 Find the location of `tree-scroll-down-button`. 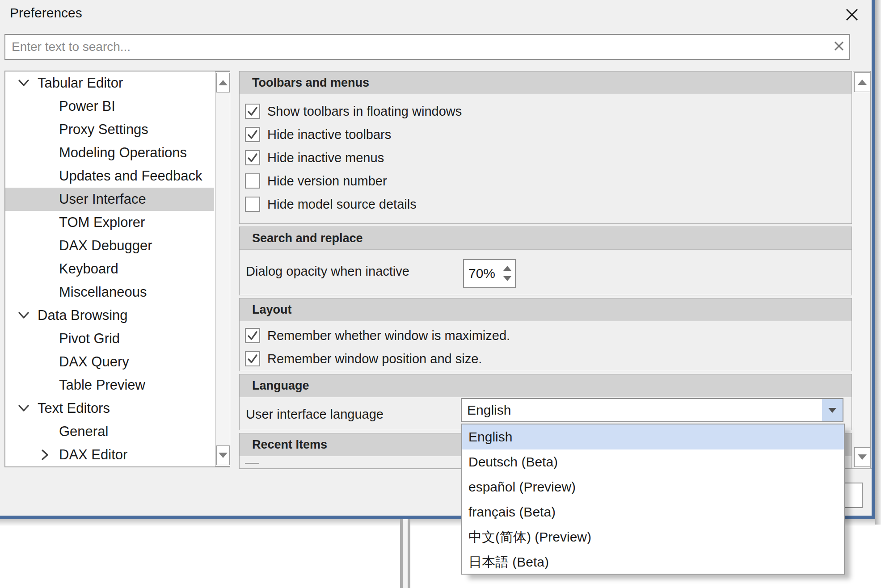

tree-scroll-down-button is located at coordinates (223, 455).